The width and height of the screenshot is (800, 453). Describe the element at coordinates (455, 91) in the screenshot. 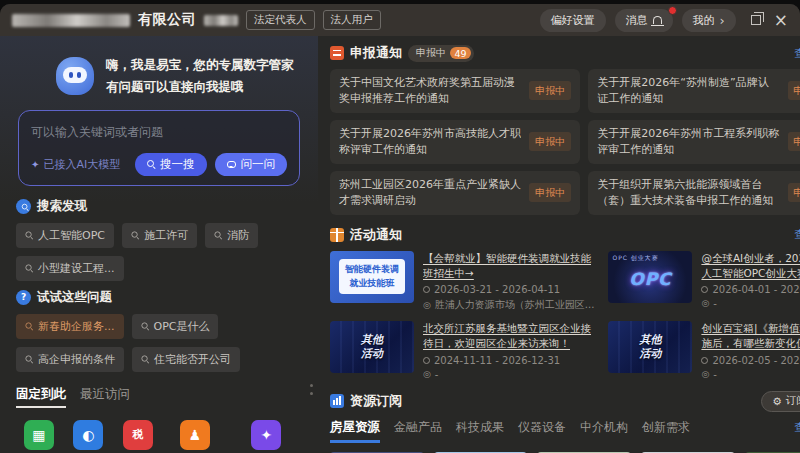

I see `notice-item: 关于中国文化艺术政府奖第五届动漫奖申报推荐工作的通知 申报中` at that location.